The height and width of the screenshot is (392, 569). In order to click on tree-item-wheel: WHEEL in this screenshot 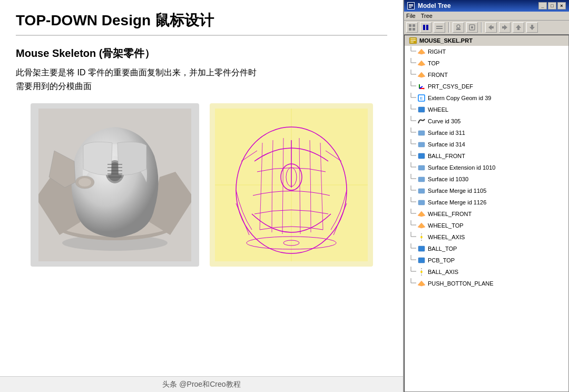, I will do `click(487, 110)`.